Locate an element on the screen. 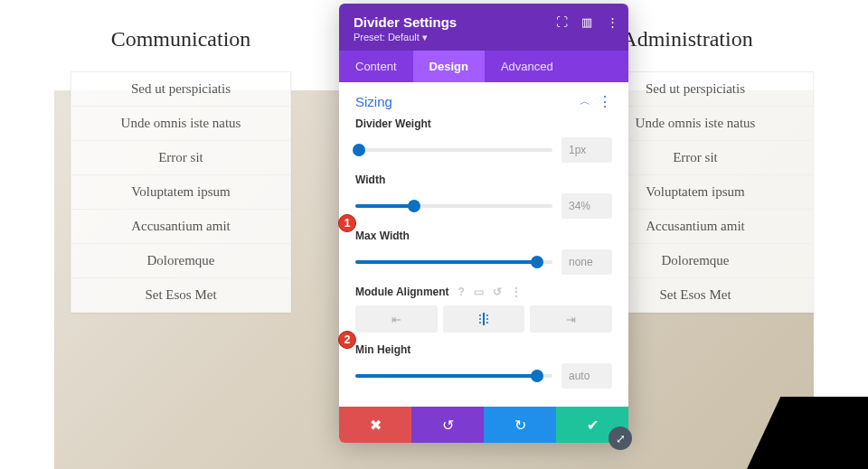 The height and width of the screenshot is (469, 868). section-title: Sizing is located at coordinates (374, 101).